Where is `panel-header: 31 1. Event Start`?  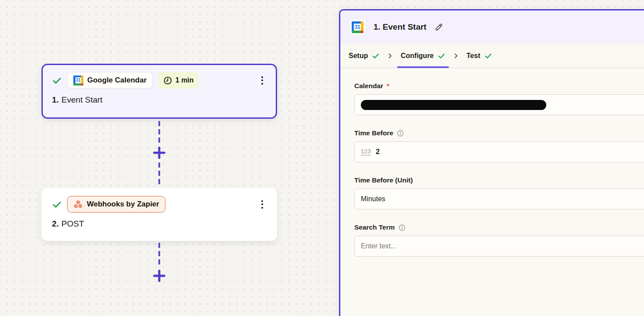 panel-header: 31 1. Event Start is located at coordinates (492, 27).